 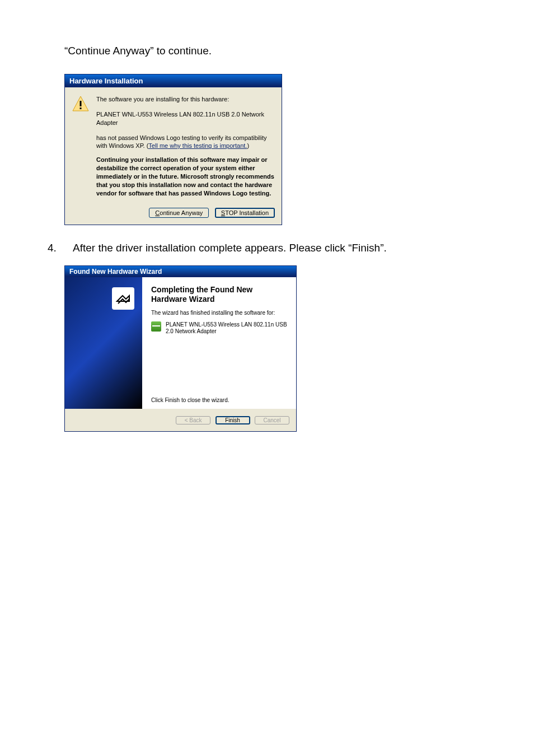 I want to click on dialog2-subtext: The wizard has finished installing the s…, so click(x=219, y=312).